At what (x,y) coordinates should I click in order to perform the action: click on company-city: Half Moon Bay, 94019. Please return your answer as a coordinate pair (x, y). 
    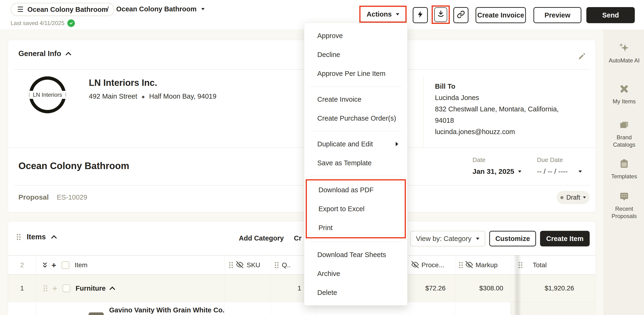
    Looking at the image, I should click on (183, 96).